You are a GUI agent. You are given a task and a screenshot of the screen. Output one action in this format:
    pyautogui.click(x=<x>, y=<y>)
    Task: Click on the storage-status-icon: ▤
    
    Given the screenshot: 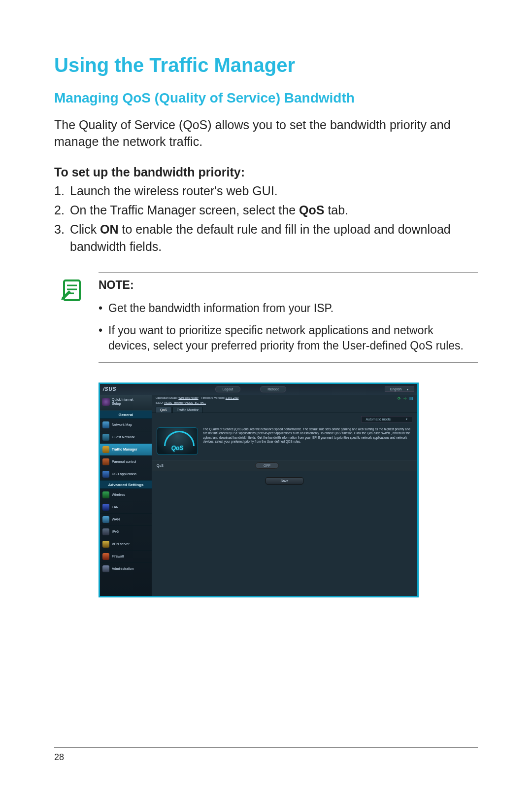 What is the action you would take?
    pyautogui.click(x=411, y=398)
    